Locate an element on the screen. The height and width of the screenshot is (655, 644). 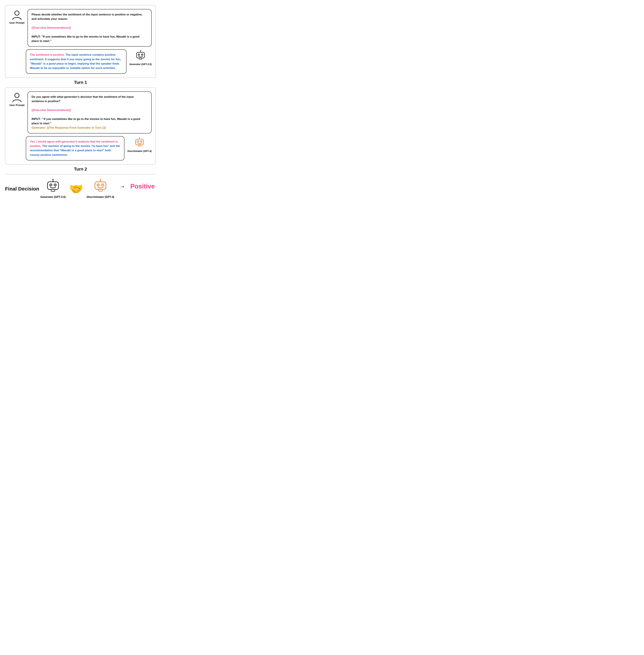
turn1-user-row: User Prompt Please decide whether the se… is located at coordinates (80, 28).